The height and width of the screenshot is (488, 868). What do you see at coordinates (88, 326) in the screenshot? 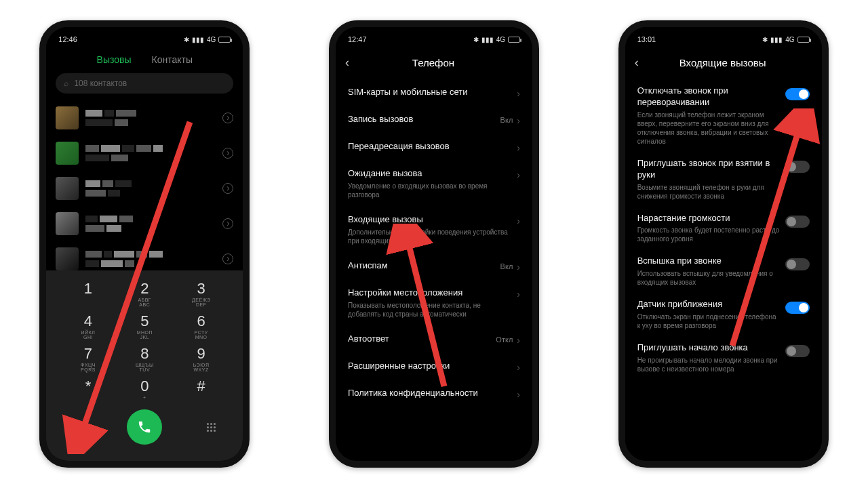
I see `dialkey-4: 4ИЙКЛGHI` at bounding box center [88, 326].